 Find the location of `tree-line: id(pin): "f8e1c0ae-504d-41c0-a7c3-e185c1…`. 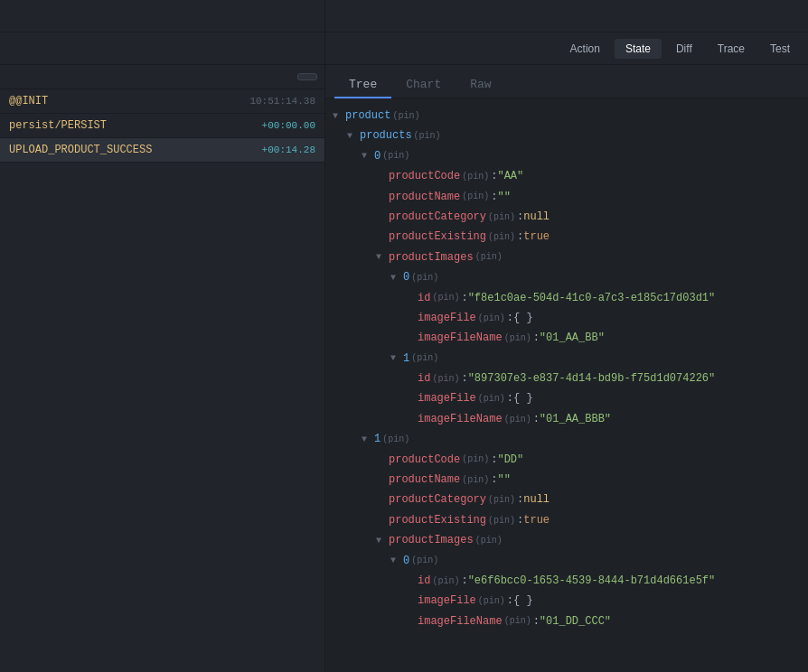

tree-line: id(pin): "f8e1c0ae-504d-41c0-a7c3-e185c1… is located at coordinates (567, 298).